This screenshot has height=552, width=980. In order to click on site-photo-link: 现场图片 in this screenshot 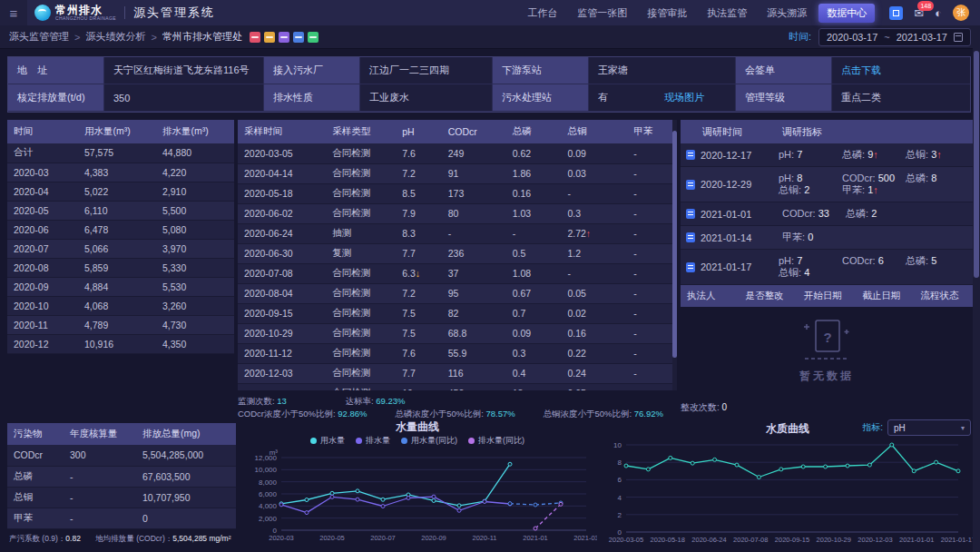, I will do `click(684, 98)`.